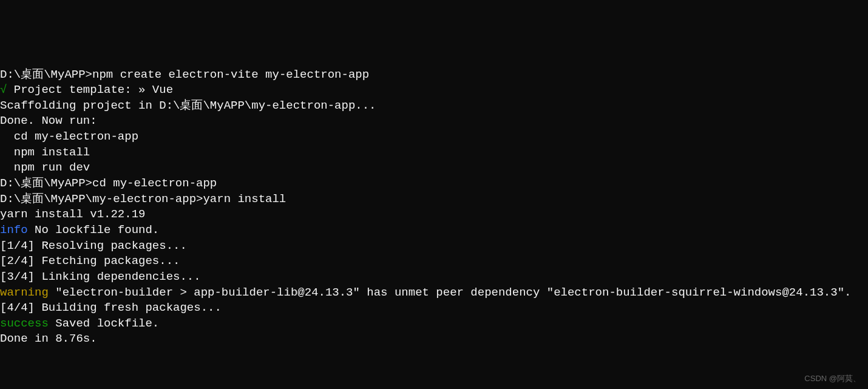 The image size is (868, 389). Describe the element at coordinates (154, 183) in the screenshot. I see `command-text: cd my-electron-app` at that location.